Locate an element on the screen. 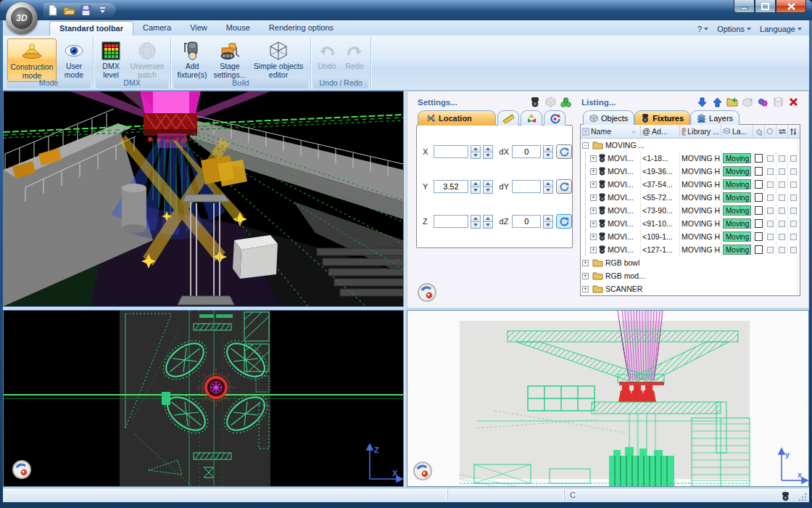 The image size is (812, 508). universes-patch-button: Universes patch is located at coordinates (147, 60).